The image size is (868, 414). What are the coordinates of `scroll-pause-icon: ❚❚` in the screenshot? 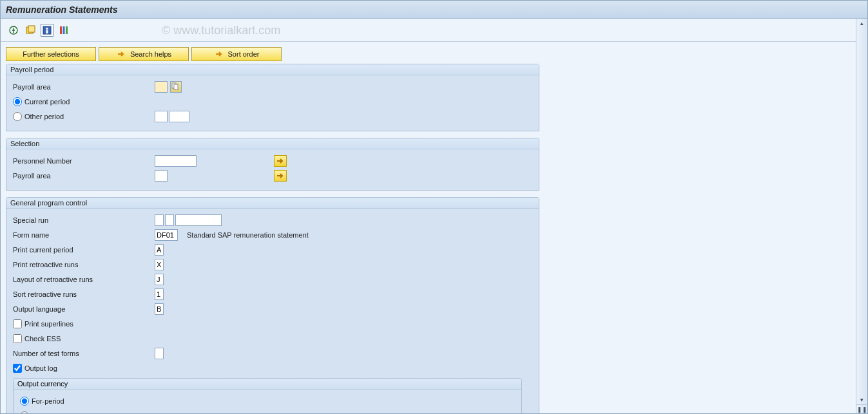 It's located at (862, 409).